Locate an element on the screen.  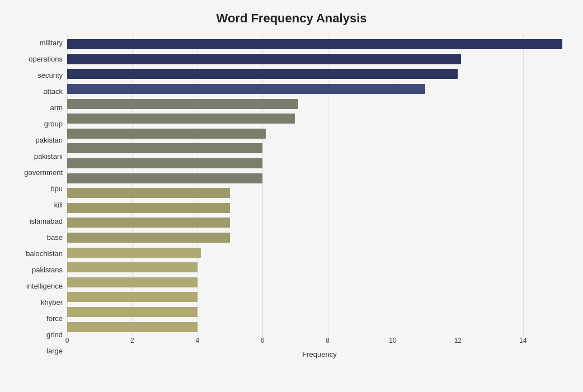
y-label: operations is located at coordinates (46, 59).